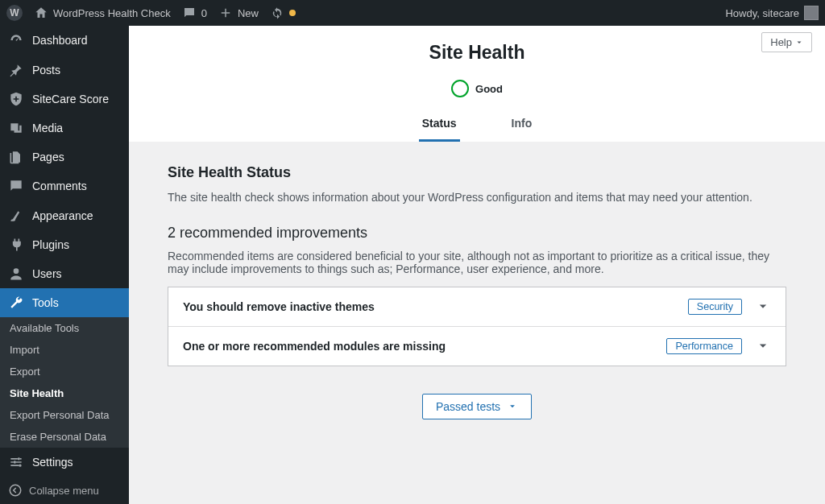  Describe the element at coordinates (799, 43) in the screenshot. I see `caret-down-icon` at that location.